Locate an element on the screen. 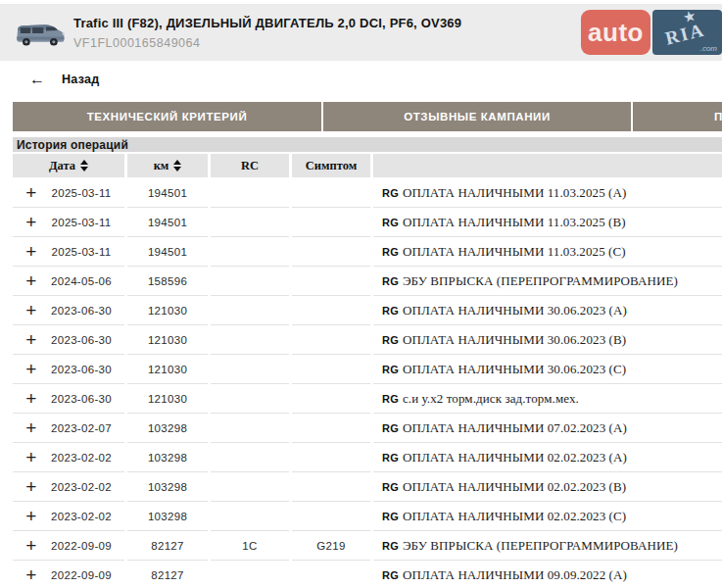 This screenshot has height=588, width=722. row-description: RGЭБУ ВПРЫСКА (ПЕРЕПРОГРАММИРОВАНИЕ) is located at coordinates (548, 546).